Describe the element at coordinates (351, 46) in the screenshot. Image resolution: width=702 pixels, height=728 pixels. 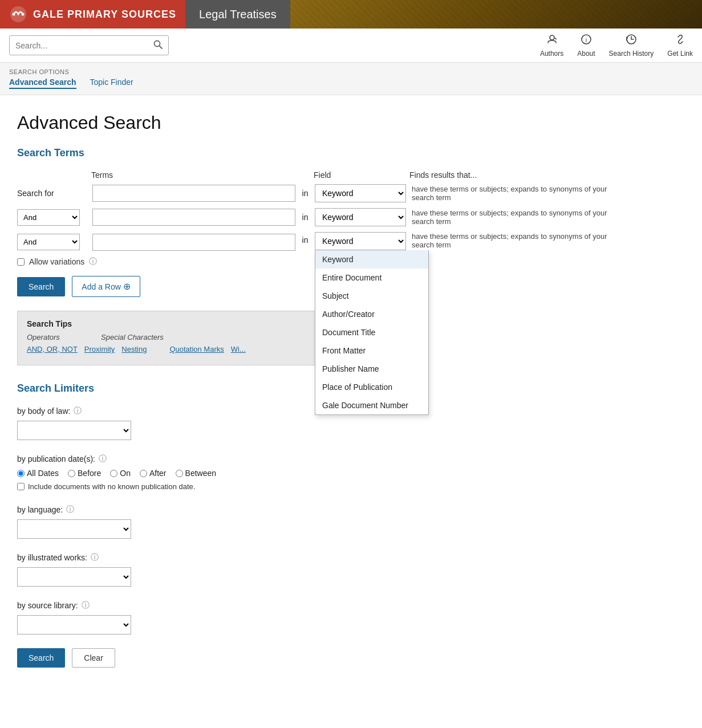
I see `nav-bar: Authors i About Search History Get Link` at that location.